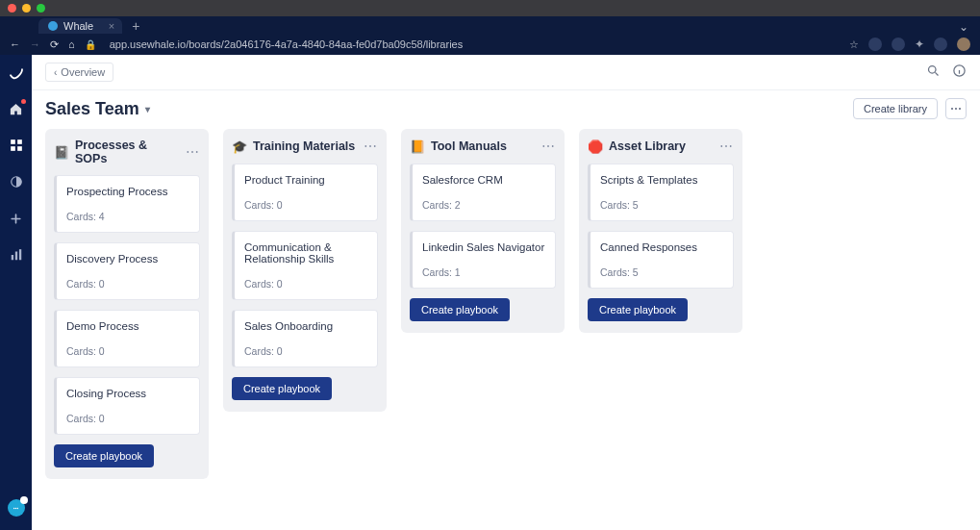  What do you see at coordinates (53, 26) in the screenshot?
I see `tab-favicon` at bounding box center [53, 26].